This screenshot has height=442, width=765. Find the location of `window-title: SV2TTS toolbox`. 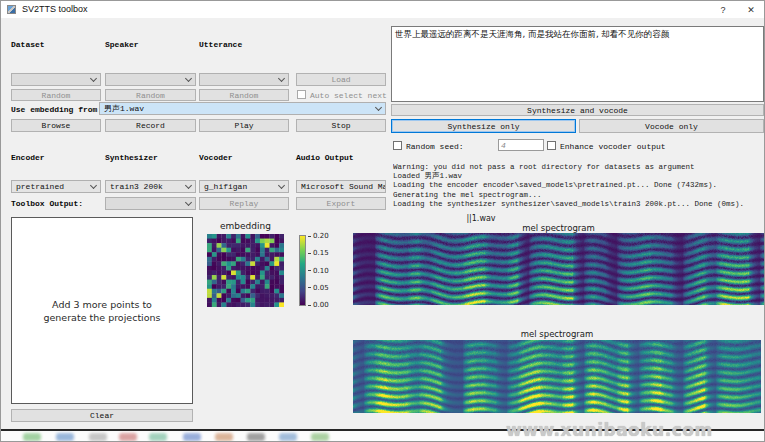

window-title: SV2TTS toolbox is located at coordinates (55, 9).